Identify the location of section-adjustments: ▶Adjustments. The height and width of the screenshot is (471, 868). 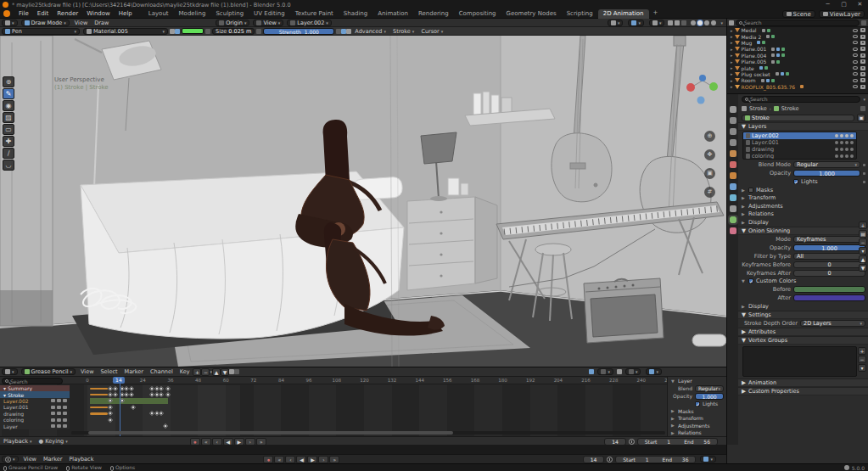
(803, 206).